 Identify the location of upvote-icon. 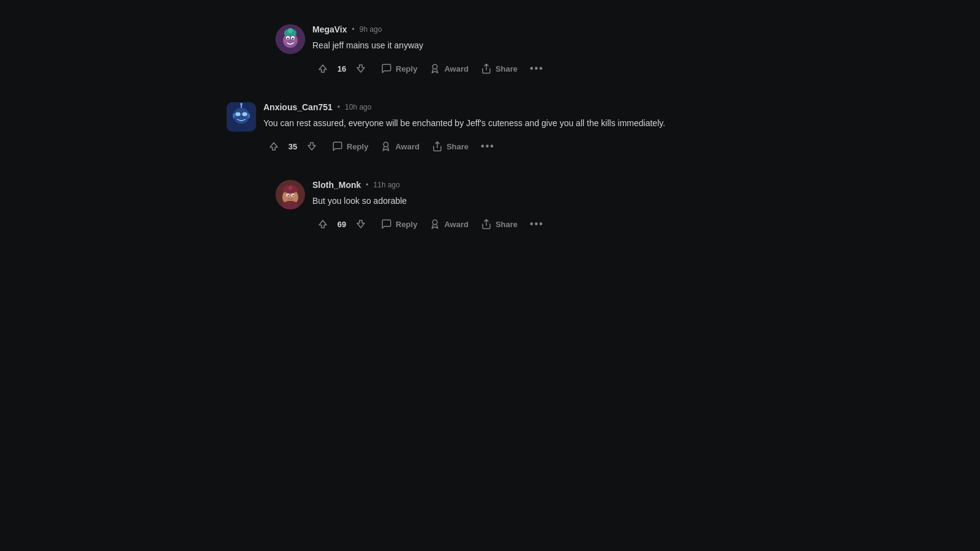
(323, 69).